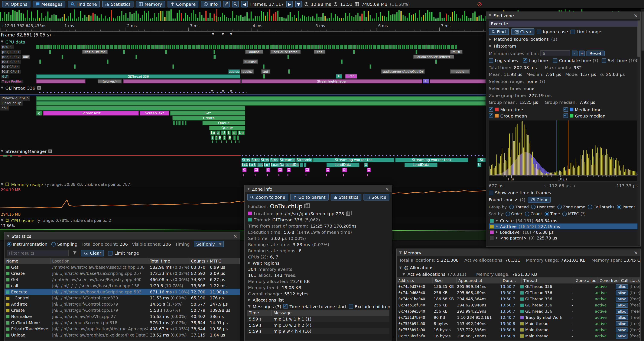 The height and width of the screenshot is (341, 644). I want to click on timeline-zone: C, so click(328, 170).